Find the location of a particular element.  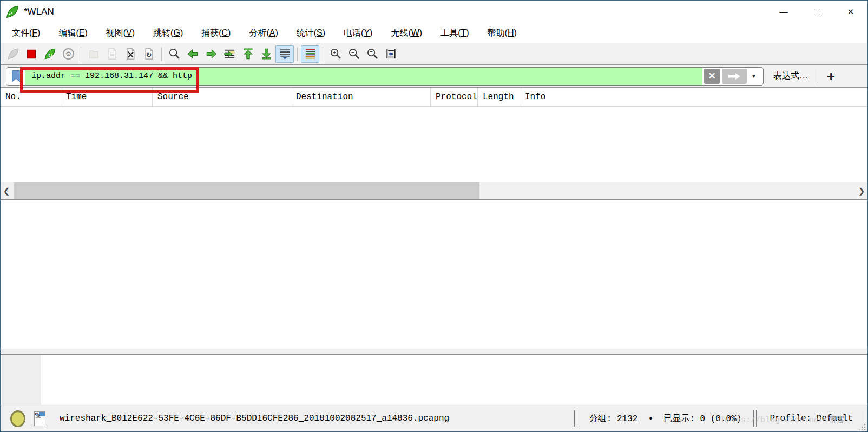

menu-item-a: 分析(A) is located at coordinates (263, 33).